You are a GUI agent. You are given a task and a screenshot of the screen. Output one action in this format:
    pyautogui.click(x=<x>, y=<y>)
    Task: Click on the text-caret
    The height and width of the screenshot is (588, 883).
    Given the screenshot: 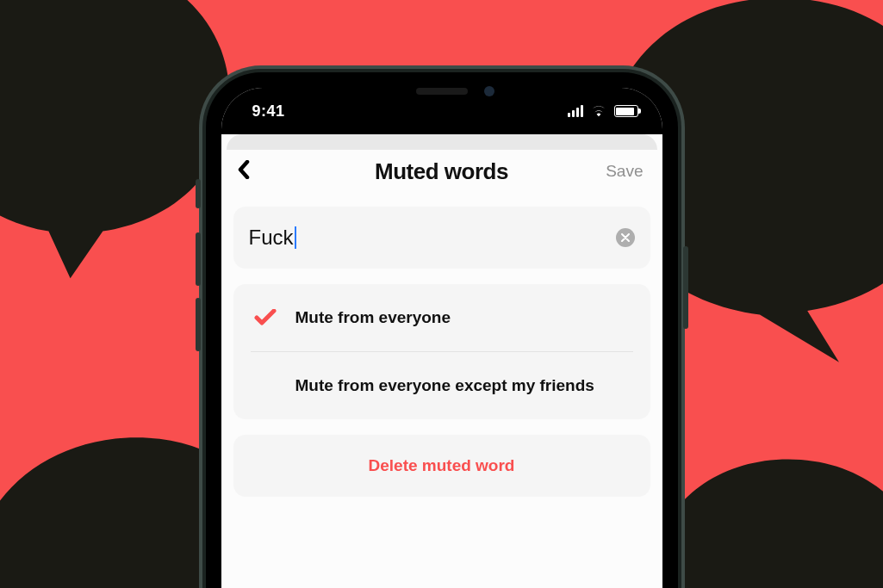 What is the action you would take?
    pyautogui.click(x=295, y=238)
    